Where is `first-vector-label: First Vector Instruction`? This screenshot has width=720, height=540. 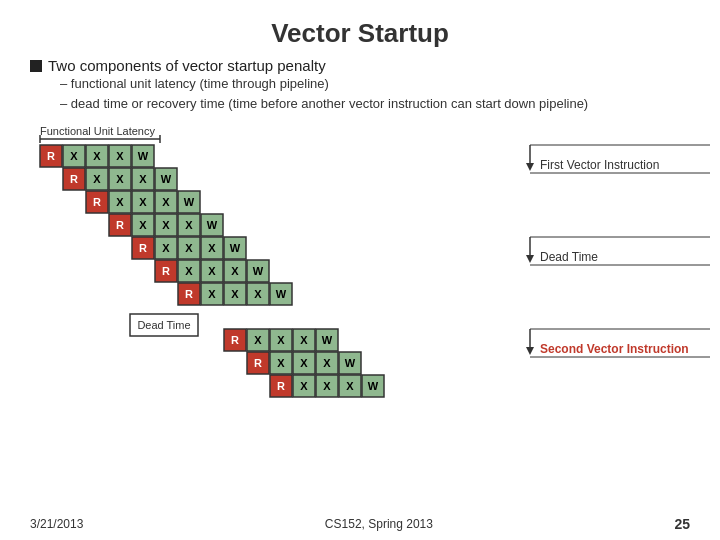 first-vector-label: First Vector Instruction is located at coordinates (600, 165).